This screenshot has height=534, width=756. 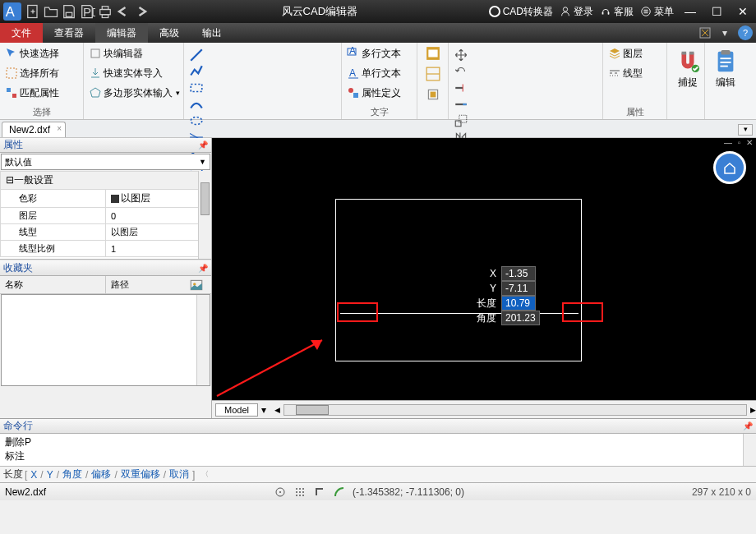 I want to click on rotate-tool-icon, so click(x=461, y=71).